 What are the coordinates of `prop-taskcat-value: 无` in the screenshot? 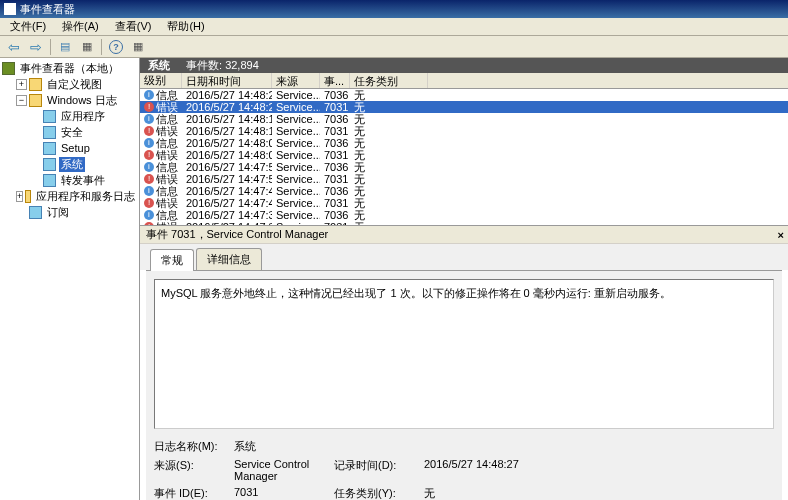 It's located at (504, 493).